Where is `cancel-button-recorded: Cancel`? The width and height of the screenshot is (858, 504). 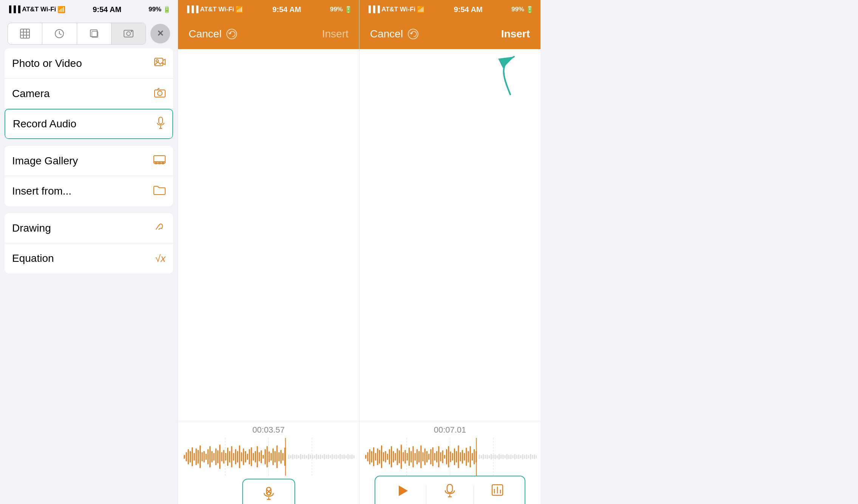 cancel-button-recorded: Cancel is located at coordinates (386, 34).